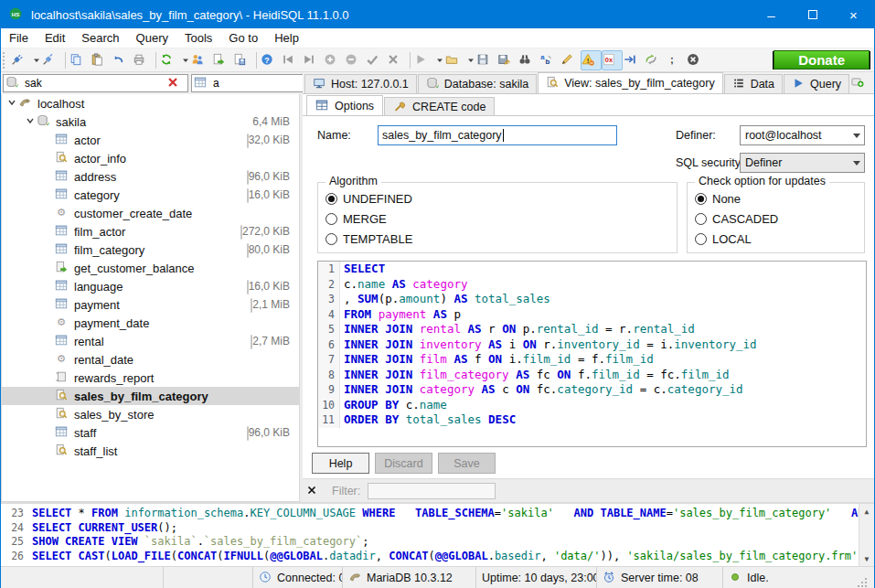 The image size is (875, 588). What do you see at coordinates (772, 15) in the screenshot?
I see `minimize-button: –` at bounding box center [772, 15].